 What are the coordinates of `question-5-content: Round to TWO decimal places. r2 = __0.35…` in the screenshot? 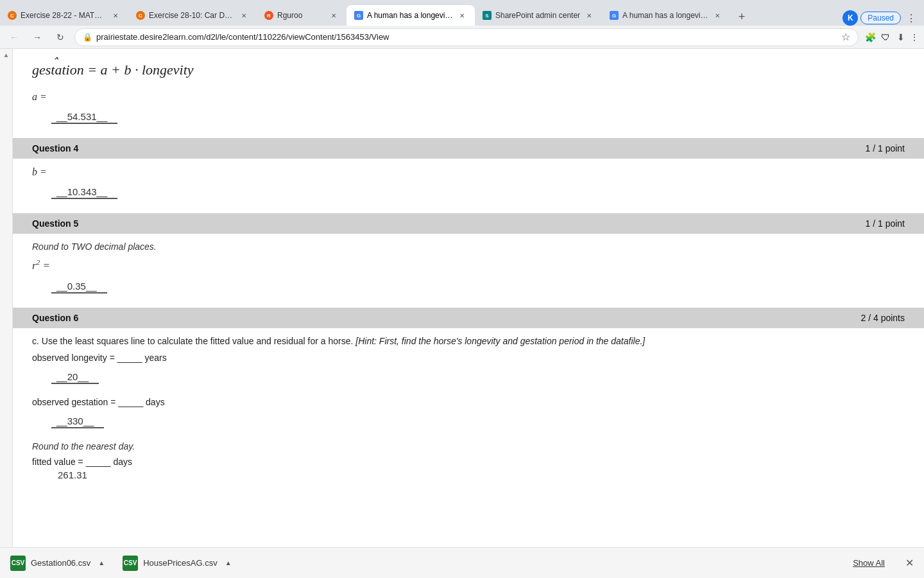 It's located at (468, 271).